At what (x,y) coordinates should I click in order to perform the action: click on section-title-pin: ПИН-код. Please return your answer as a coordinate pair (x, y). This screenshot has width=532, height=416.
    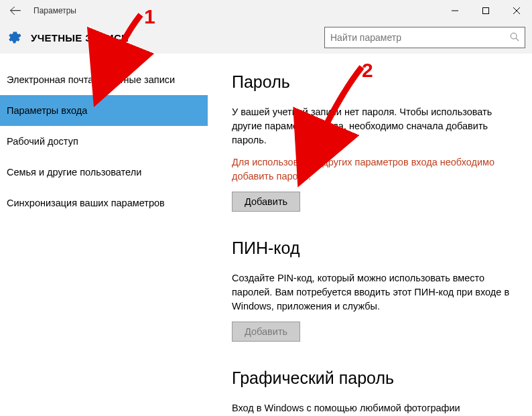
    Looking at the image, I should click on (375, 248).